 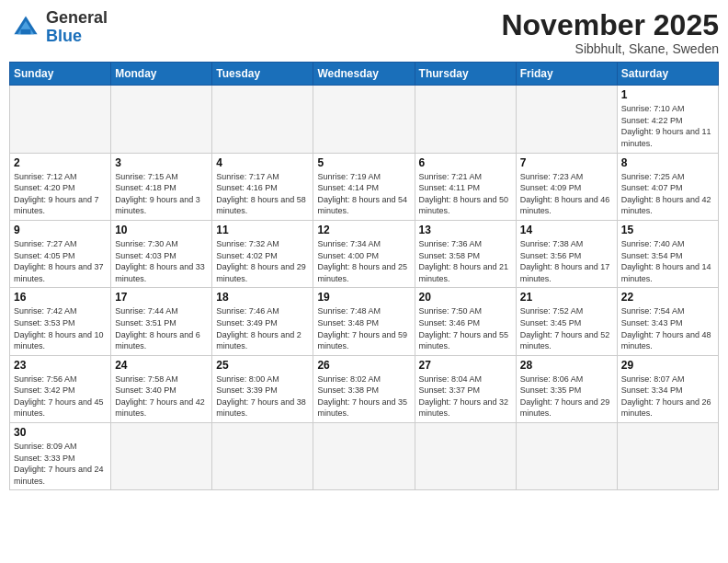 What do you see at coordinates (465, 388) in the screenshot?
I see `calendar-day-cell: 27Sunrise: 8:04 AM Sunset: 3:37 PM Dayli…` at bounding box center [465, 388].